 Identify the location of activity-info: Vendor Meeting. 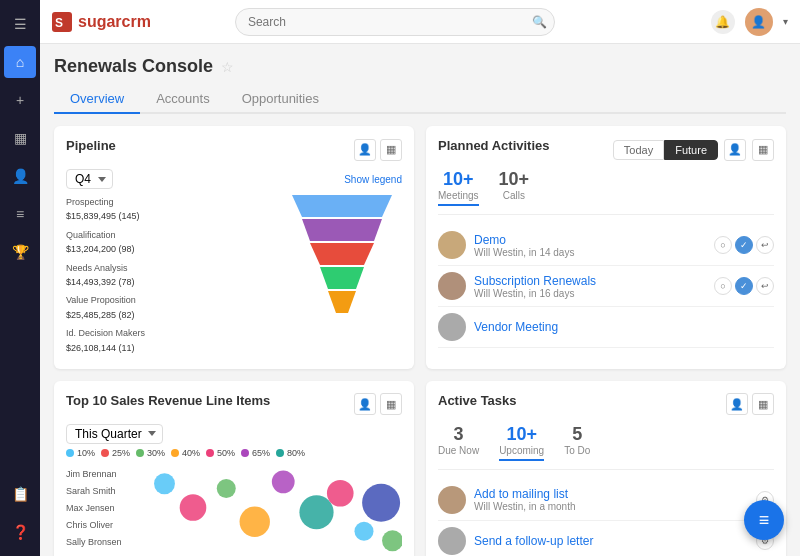
(624, 327).